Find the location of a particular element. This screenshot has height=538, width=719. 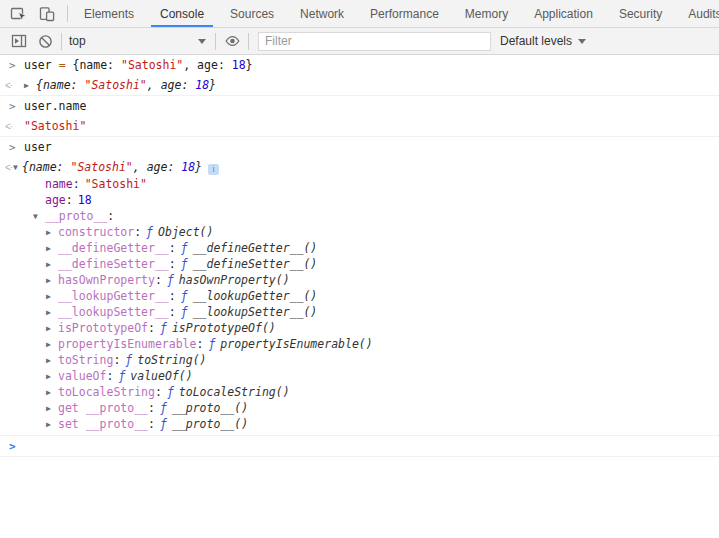

function-signature: __lookupGetter__() is located at coordinates (256, 296).